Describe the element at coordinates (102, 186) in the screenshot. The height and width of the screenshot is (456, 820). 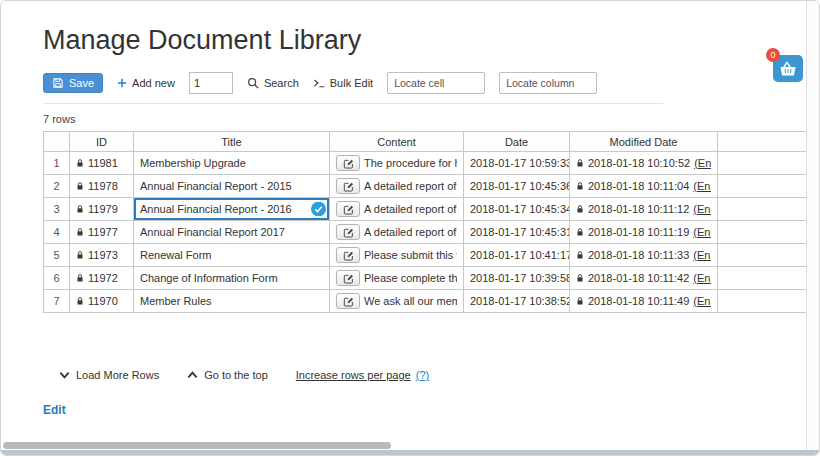
I see `id-cell: 11978` at that location.